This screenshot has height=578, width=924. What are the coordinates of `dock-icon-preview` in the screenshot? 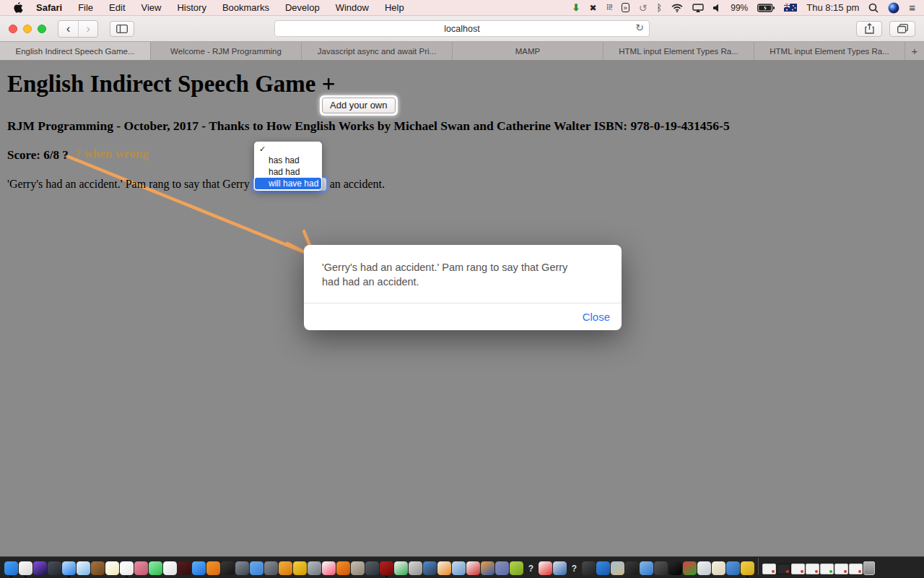 It's located at (84, 568).